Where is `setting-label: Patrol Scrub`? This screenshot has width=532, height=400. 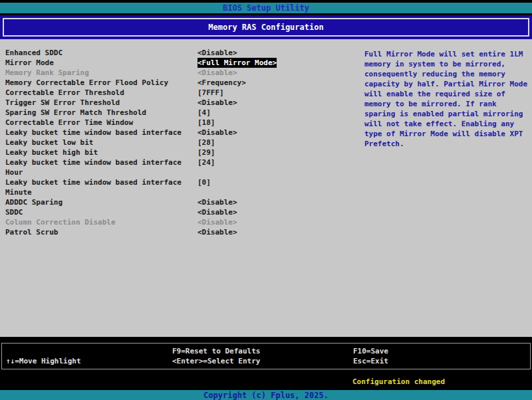 setting-label: Patrol Scrub is located at coordinates (101, 233).